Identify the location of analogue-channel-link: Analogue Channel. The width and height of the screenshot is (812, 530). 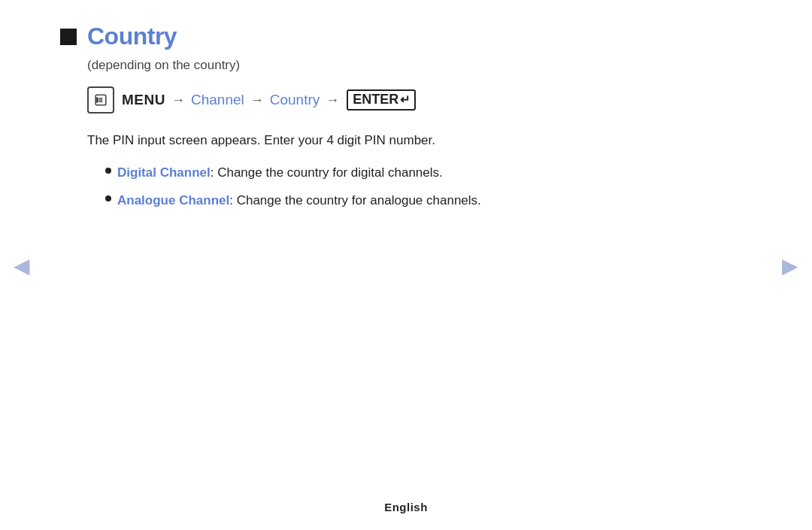
(173, 200).